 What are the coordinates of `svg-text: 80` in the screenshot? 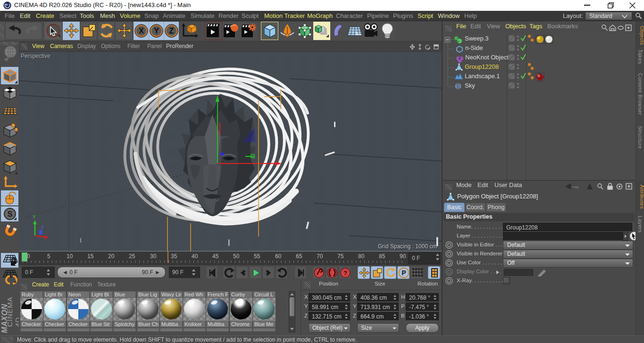 It's located at (361, 256).